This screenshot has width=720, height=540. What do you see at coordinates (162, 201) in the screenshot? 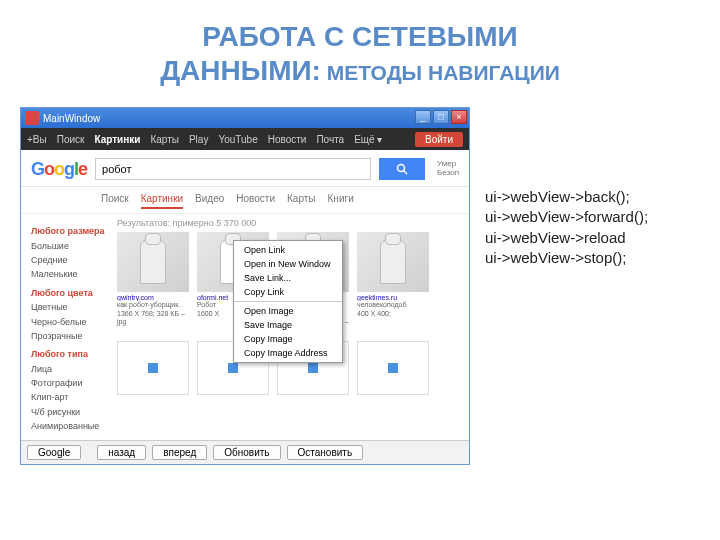
I see `tab-images: Картинки` at bounding box center [162, 201].